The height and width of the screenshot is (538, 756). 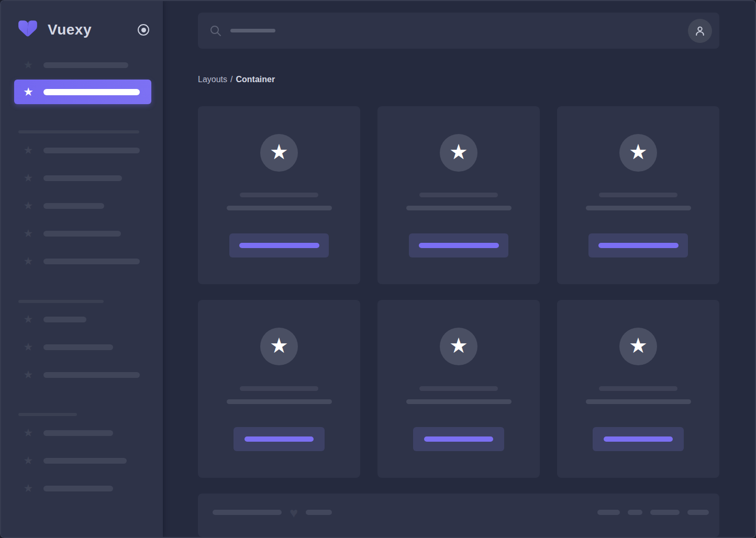 What do you see at coordinates (253, 30) in the screenshot?
I see `search-placeholder-bar` at bounding box center [253, 30].